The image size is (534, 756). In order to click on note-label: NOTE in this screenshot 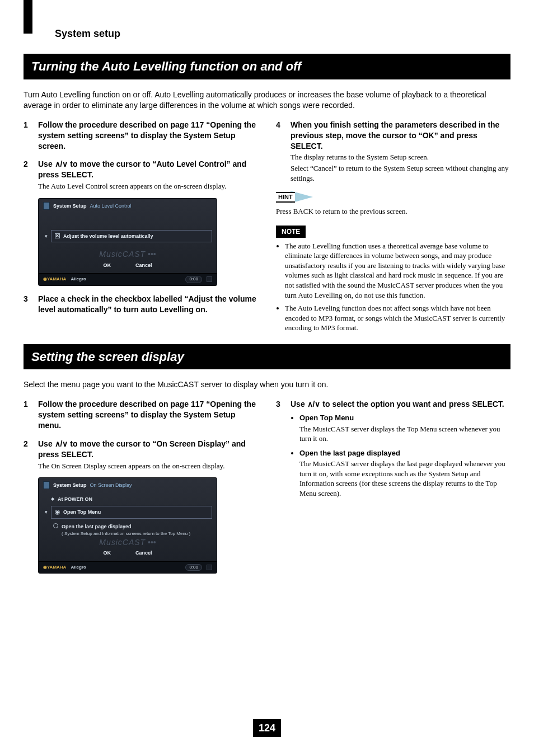, I will do `click(291, 232)`.